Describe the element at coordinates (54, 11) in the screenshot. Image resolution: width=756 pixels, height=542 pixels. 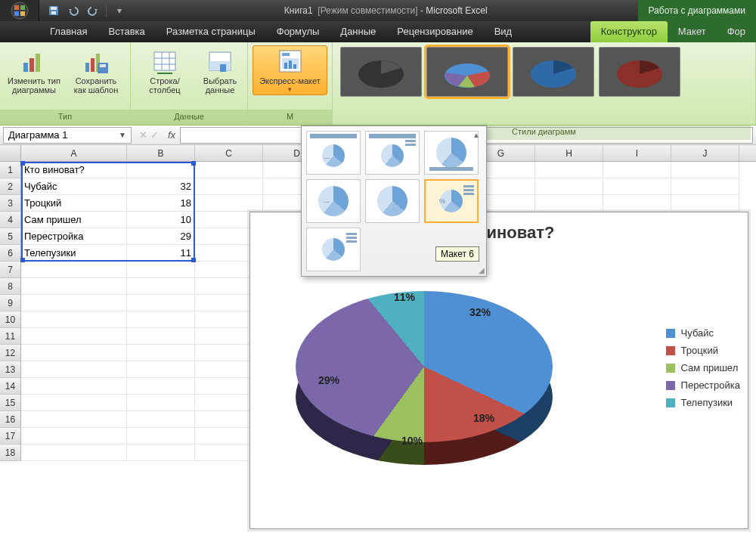
I see `save-icon` at that location.